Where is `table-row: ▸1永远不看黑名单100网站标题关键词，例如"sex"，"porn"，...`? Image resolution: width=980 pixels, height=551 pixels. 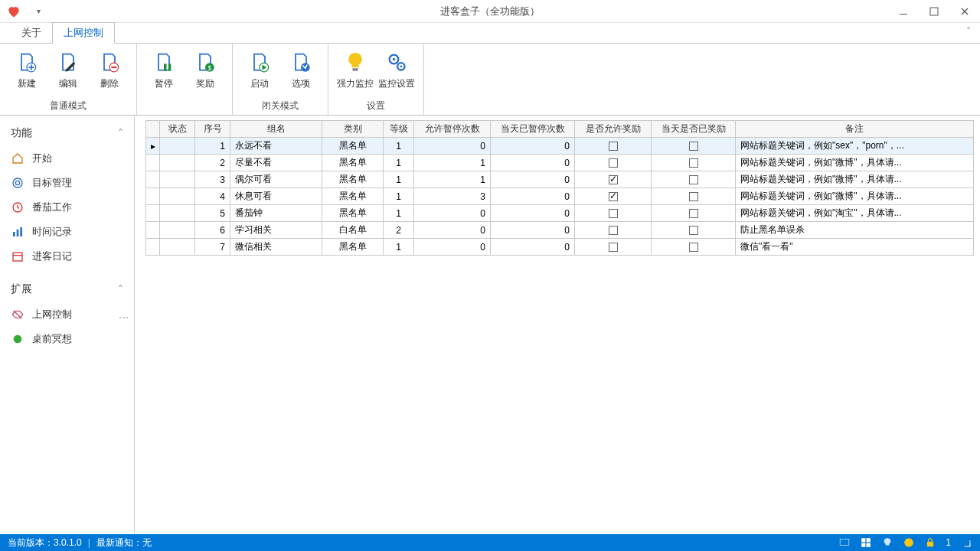 table-row: ▸1永远不看黑名单100网站标题关键词，例如"sex"，"porn"，... is located at coordinates (560, 146).